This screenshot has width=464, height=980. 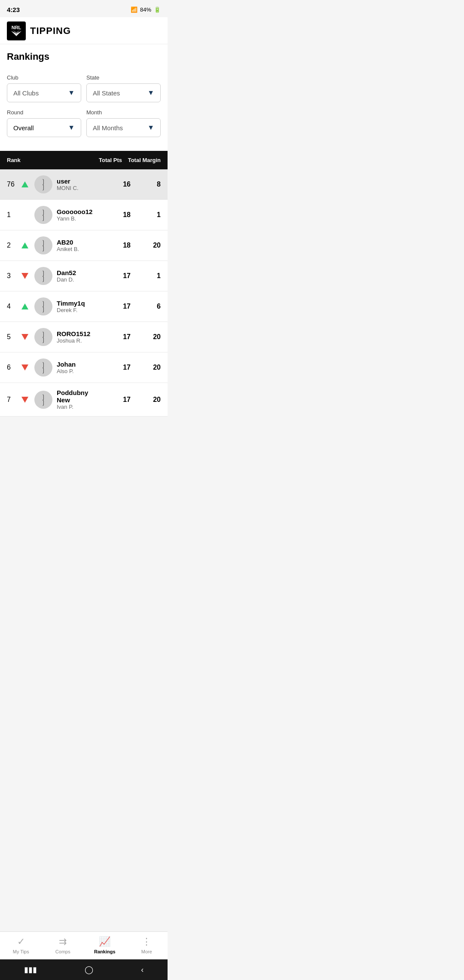 What do you see at coordinates (151, 93) in the screenshot?
I see `state-chevron-icon: ▼` at bounding box center [151, 93].